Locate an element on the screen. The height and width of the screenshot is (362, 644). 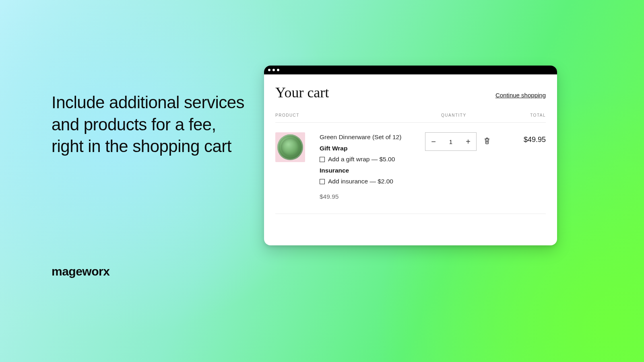
insurance-label: Add insurance — $2.00 is located at coordinates (361, 181).